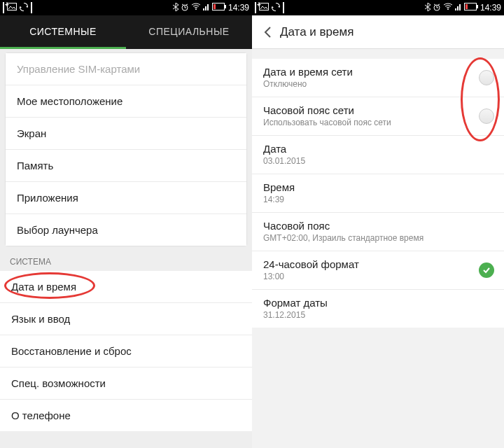 The image size is (504, 448). What do you see at coordinates (378, 270) in the screenshot?
I see `row-24h: 24-часовой формат 13:00` at bounding box center [378, 270].